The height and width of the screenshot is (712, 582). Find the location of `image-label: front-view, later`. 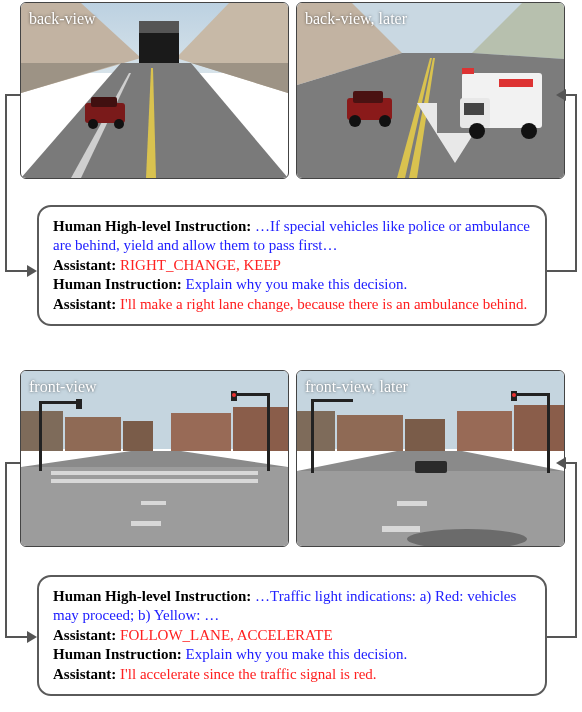

image-label: front-view, later is located at coordinates (356, 387).